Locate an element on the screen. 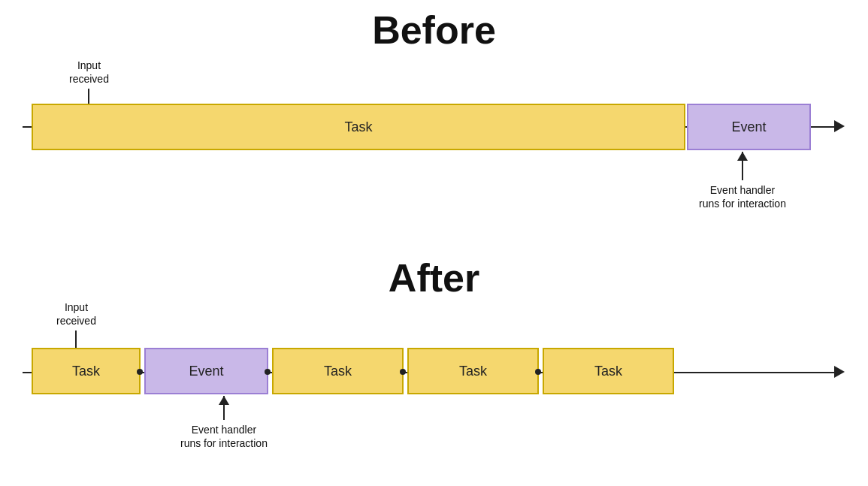 This screenshot has height=486, width=868. after-connector3 is located at coordinates (403, 372).